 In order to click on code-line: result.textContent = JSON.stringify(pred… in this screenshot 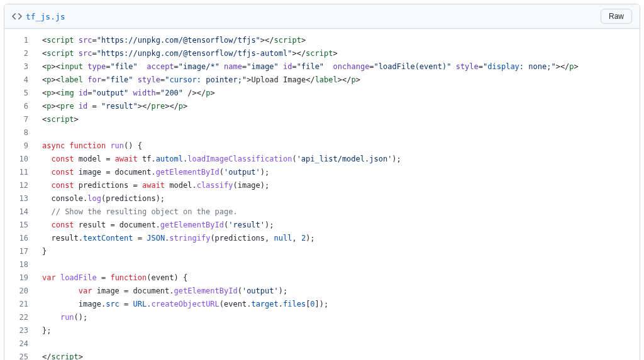, I will do `click(338, 239)`.